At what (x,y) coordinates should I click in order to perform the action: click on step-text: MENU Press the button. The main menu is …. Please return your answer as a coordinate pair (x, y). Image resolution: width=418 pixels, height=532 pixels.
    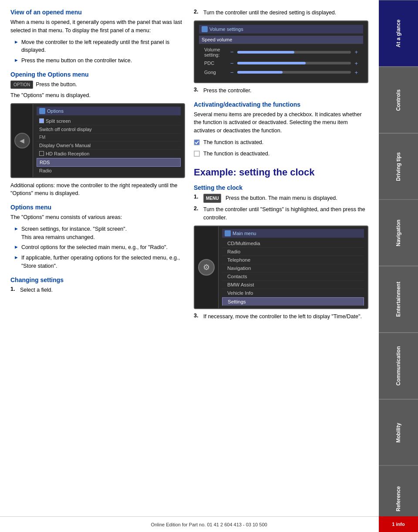
    Looking at the image, I should click on (270, 199).